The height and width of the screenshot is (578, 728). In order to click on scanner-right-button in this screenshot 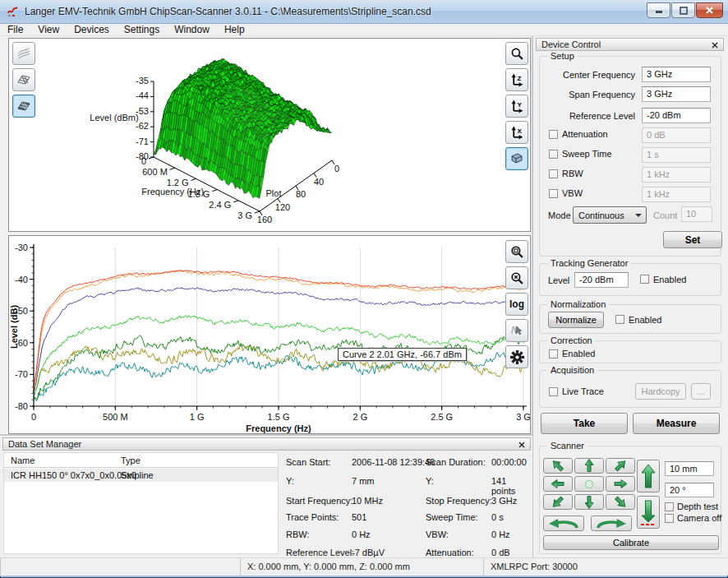, I will do `click(620, 483)`.